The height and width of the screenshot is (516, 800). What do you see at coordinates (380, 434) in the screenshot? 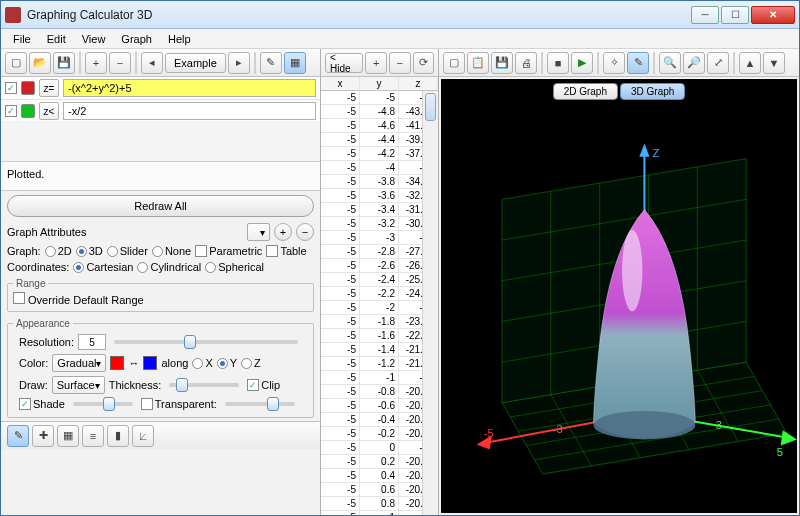
I see `table-row: -5-0.2-20.04` at bounding box center [380, 434].